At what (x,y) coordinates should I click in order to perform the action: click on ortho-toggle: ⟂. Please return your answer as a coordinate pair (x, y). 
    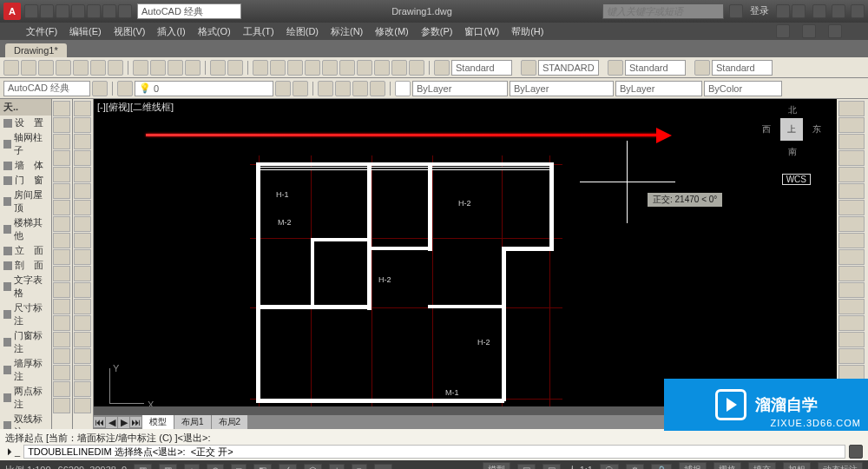
    Looking at the image, I should click on (192, 467).